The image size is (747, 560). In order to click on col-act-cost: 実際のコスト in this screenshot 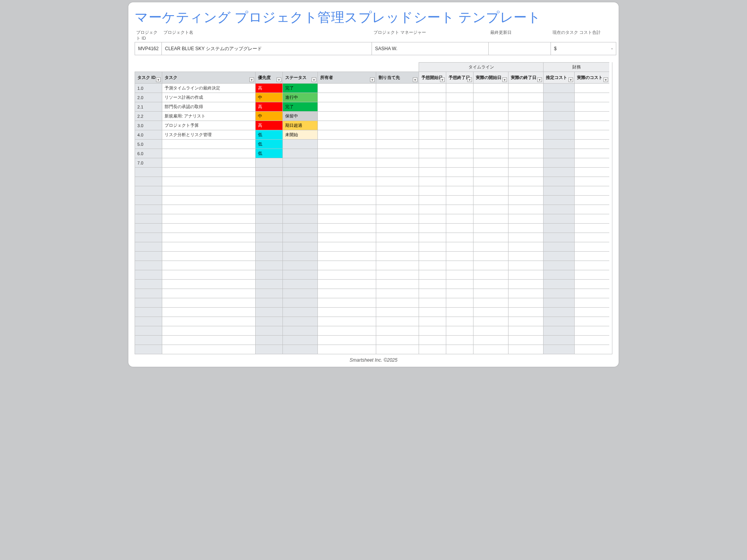, I will do `click(592, 77)`.